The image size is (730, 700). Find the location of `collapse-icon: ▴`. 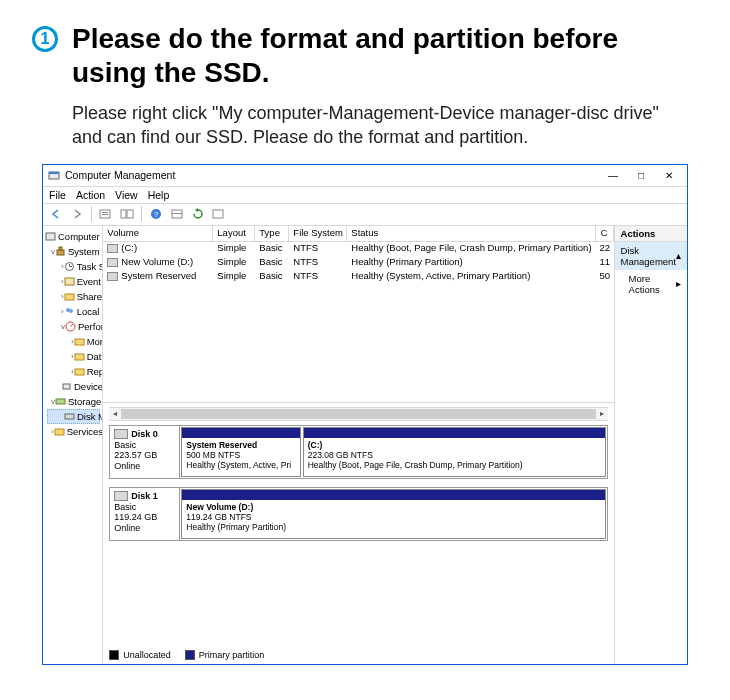

collapse-icon: ▴ is located at coordinates (678, 256).